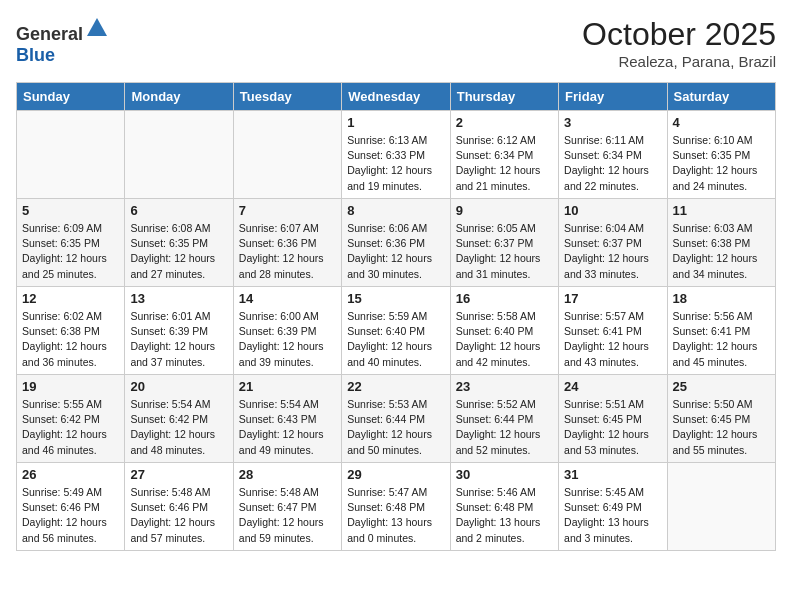 The image size is (792, 612). Describe the element at coordinates (396, 428) in the screenshot. I see `day-info: Sunrise: 5:53 AM Sunset: 6:44 PM Dayligh…` at that location.